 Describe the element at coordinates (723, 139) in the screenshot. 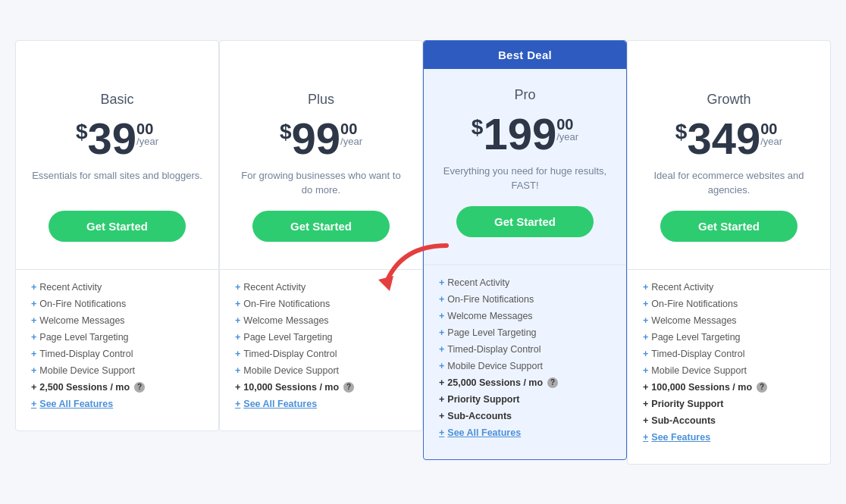

I see `price-amount-growth: 349` at that location.